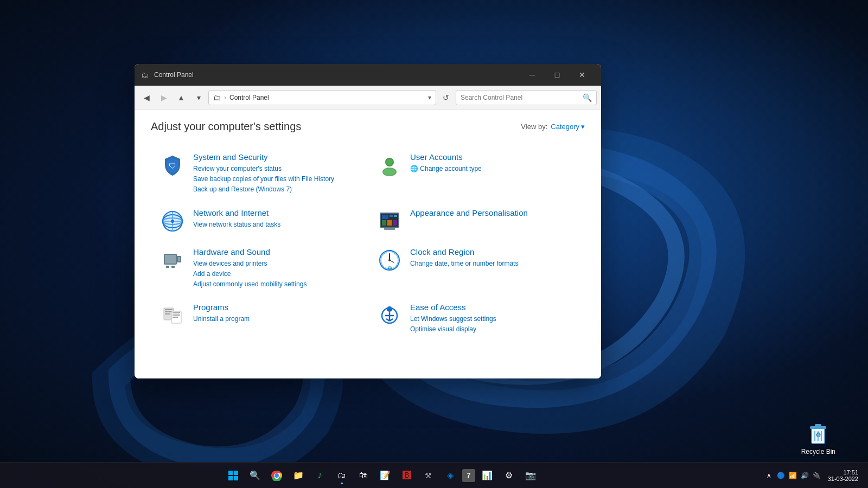  I want to click on taskbar-control-panel: 🗂, so click(342, 476).